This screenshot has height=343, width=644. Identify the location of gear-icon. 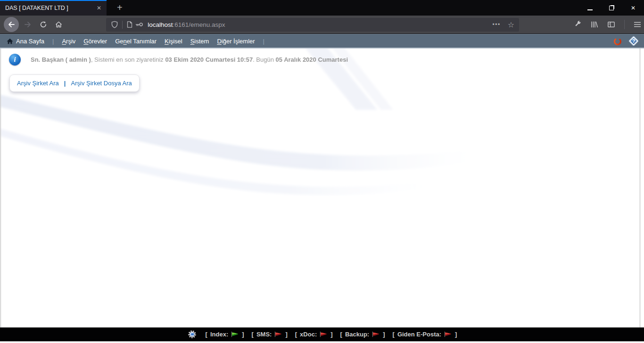
(192, 335).